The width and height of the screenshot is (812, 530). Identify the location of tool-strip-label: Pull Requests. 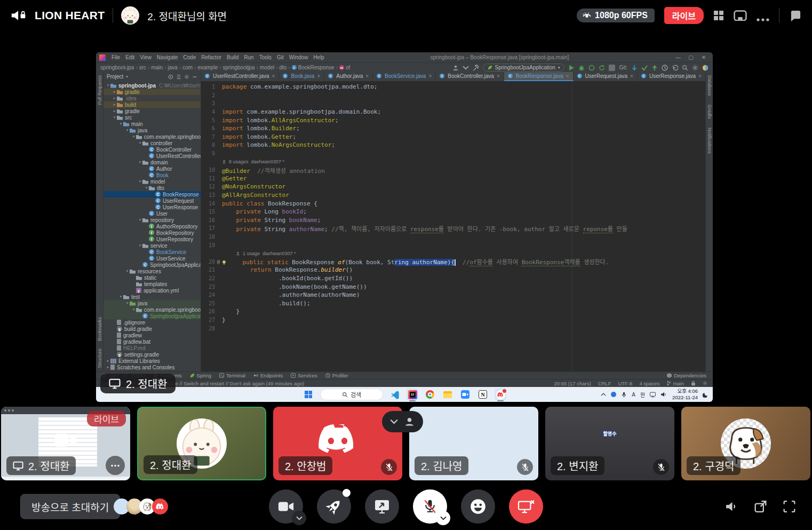
(100, 90).